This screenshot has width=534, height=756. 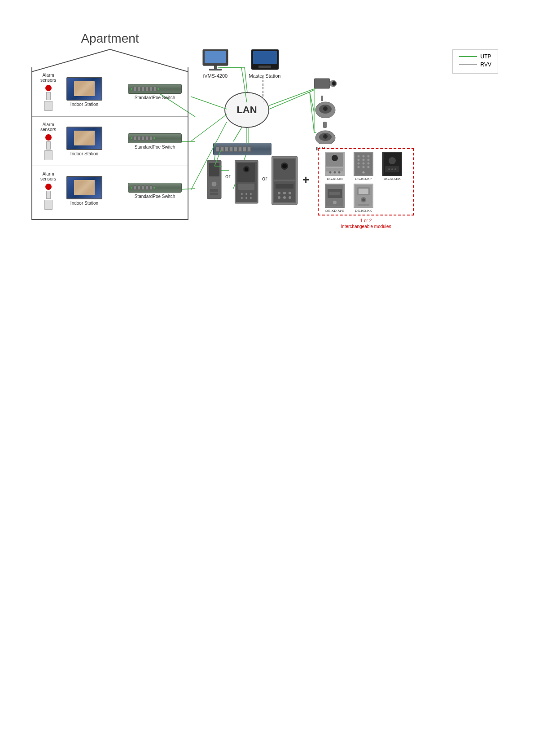 What do you see at coordinates (143, 138) in the screenshot?
I see `poe-port-2c` at bounding box center [143, 138].